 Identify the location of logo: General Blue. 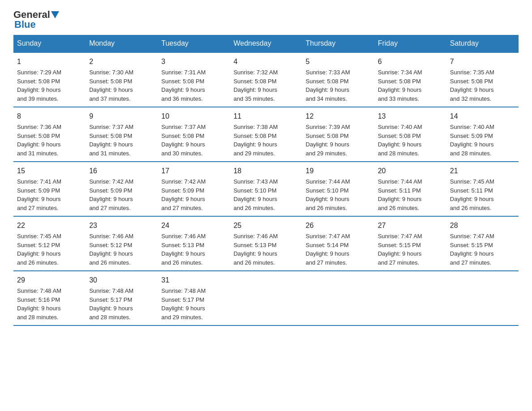
(36, 20).